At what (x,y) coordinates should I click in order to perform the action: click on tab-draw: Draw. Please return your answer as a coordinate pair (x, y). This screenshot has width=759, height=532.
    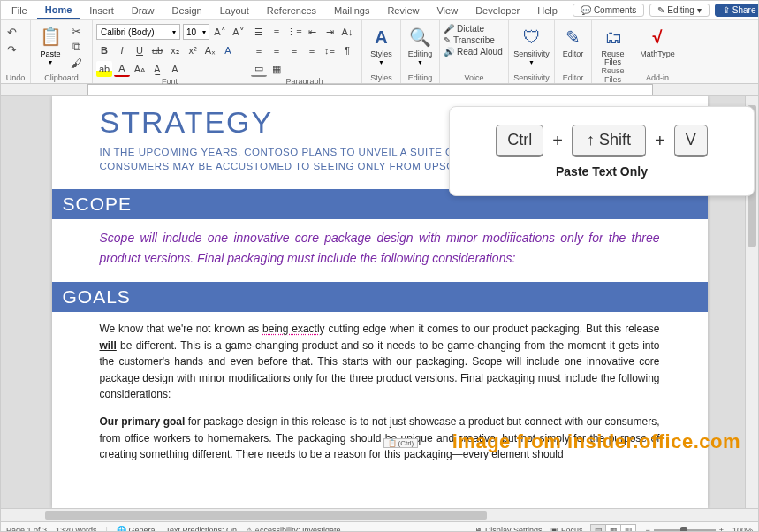
    Looking at the image, I should click on (143, 11).